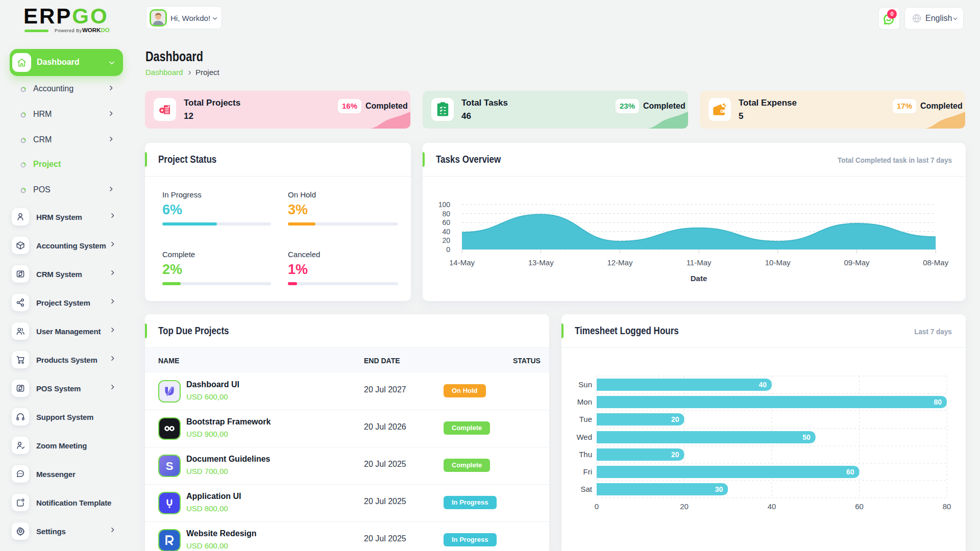 Image resolution: width=980 pixels, height=551 pixels. Describe the element at coordinates (806, 437) in the screenshot. I see `svg-text: 50` at that location.